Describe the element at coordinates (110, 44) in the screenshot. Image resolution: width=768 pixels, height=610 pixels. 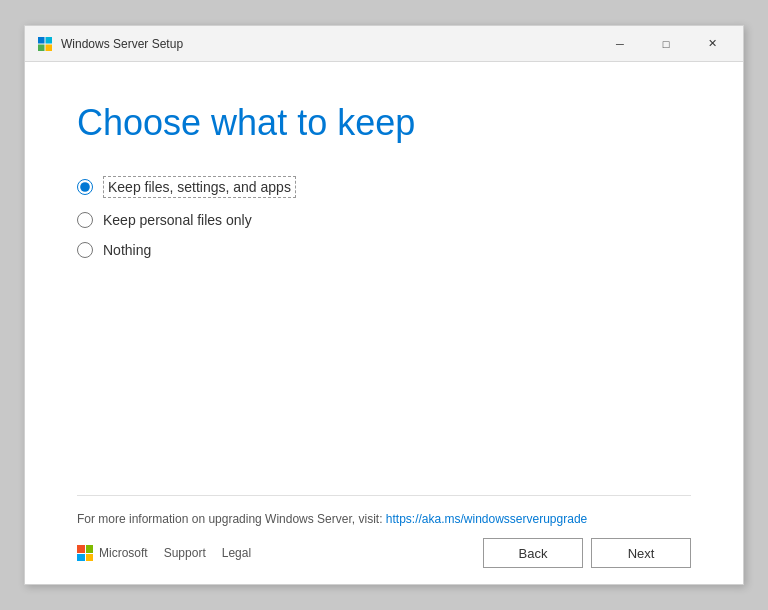
I see `titlebar-left: Windows Server Setup` at that location.